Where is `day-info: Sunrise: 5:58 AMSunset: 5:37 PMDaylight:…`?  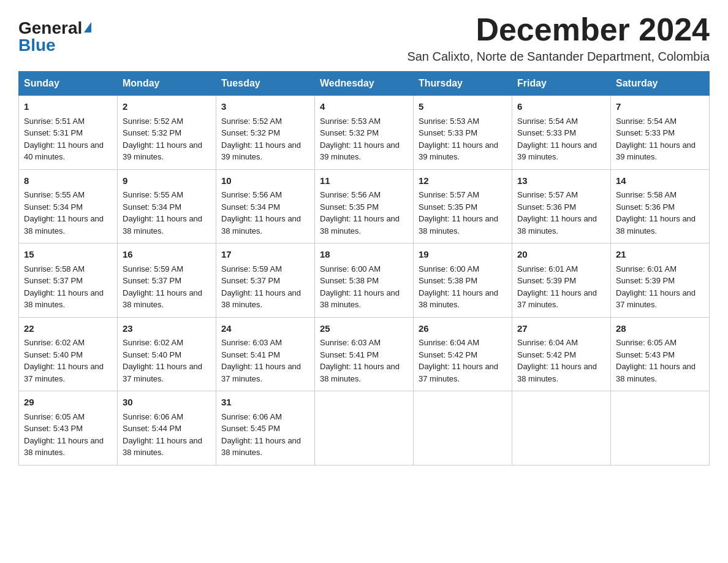
day-info: Sunrise: 5:58 AMSunset: 5:37 PMDaylight:… is located at coordinates (64, 287).